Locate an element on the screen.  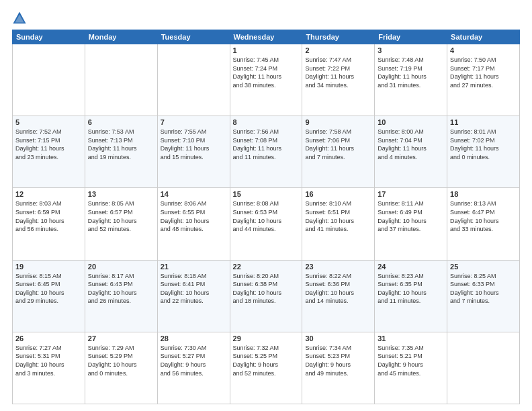
day-info: Sunrise: 8:18 AM Sunset: 6:41 PM Dayligh… is located at coordinates (193, 289).